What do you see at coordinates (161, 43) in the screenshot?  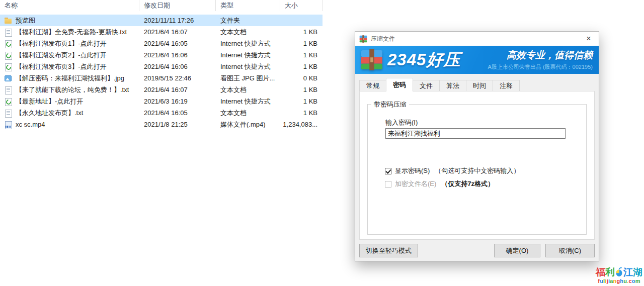 I see `file-row: 【福利江湖发布页1】-点此打开 2021/6/4 16:05 Internet …` at bounding box center [161, 43].